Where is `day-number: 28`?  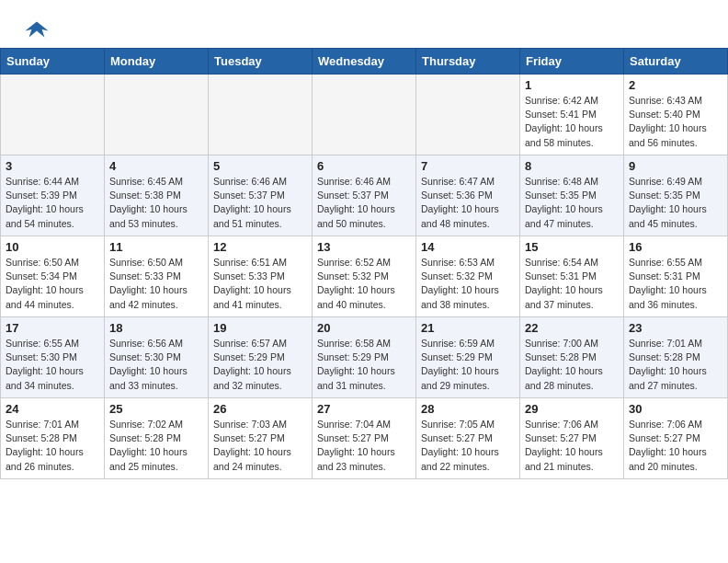 day-number: 28 is located at coordinates (468, 408).